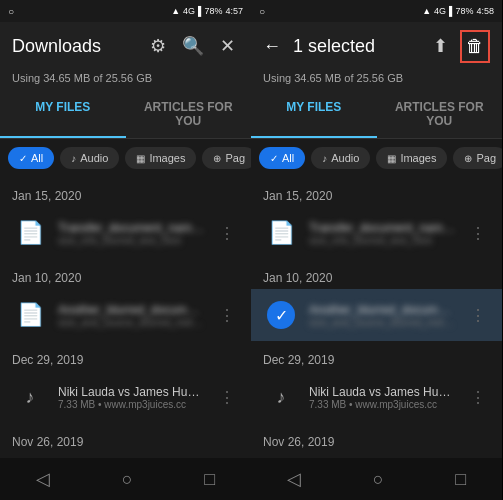 The width and height of the screenshot is (503, 500). What do you see at coordinates (228, 46) in the screenshot?
I see `close-icon: ✕` at bounding box center [228, 46].